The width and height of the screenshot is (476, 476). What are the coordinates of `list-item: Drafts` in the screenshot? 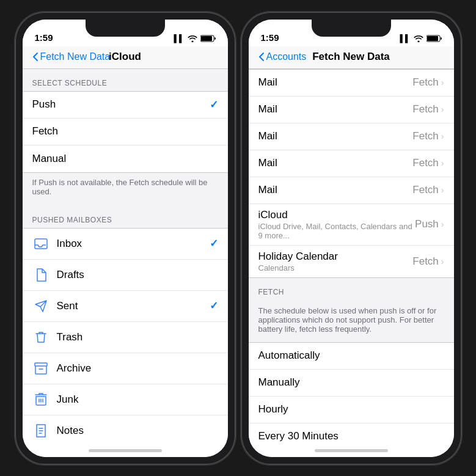 It's located at (125, 275).